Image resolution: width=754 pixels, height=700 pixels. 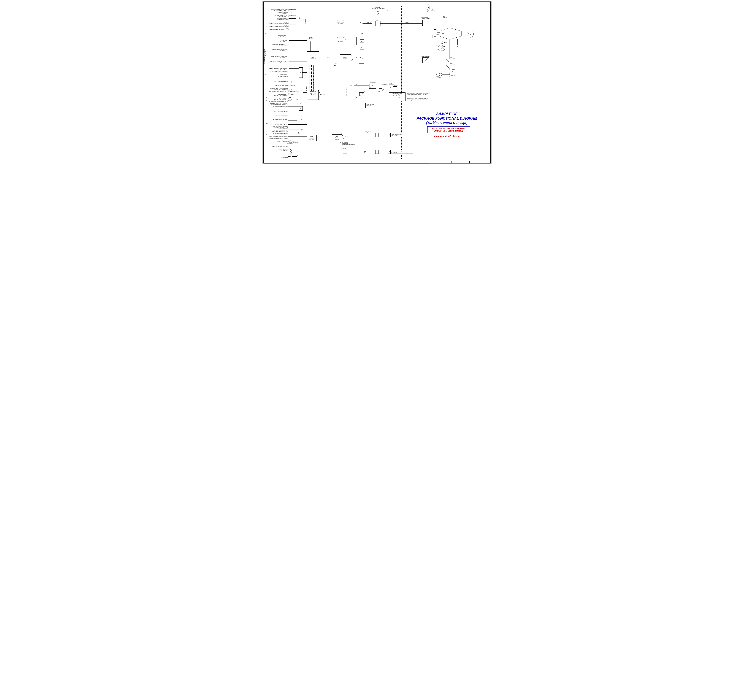 I want to click on pcs-a7-pt: PT 30266, so click(x=290, y=98).